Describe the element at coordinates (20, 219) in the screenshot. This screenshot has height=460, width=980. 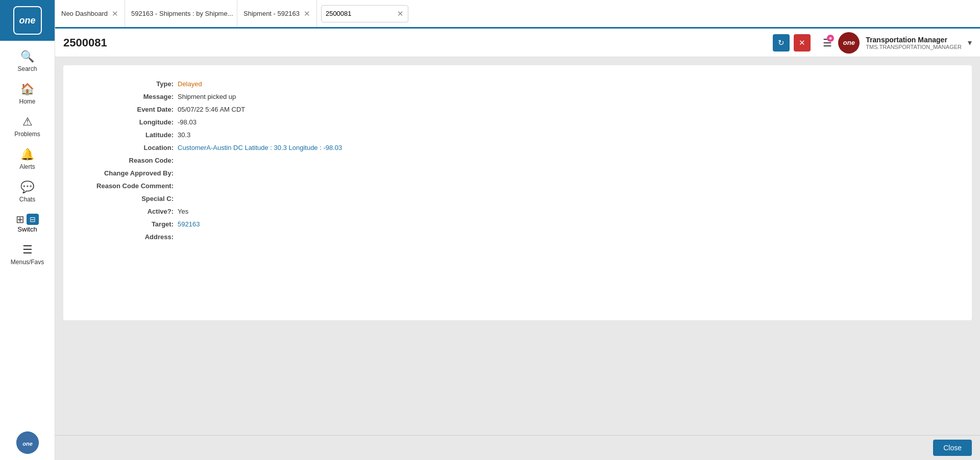
I see `switch-icon-left: ⊞` at that location.